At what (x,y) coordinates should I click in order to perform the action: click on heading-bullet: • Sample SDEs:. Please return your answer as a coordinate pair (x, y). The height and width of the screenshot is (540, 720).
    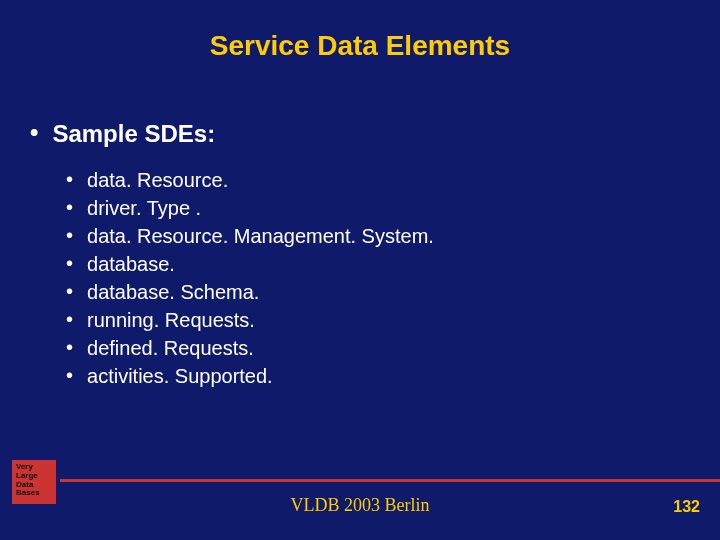
    Looking at the image, I should click on (360, 134).